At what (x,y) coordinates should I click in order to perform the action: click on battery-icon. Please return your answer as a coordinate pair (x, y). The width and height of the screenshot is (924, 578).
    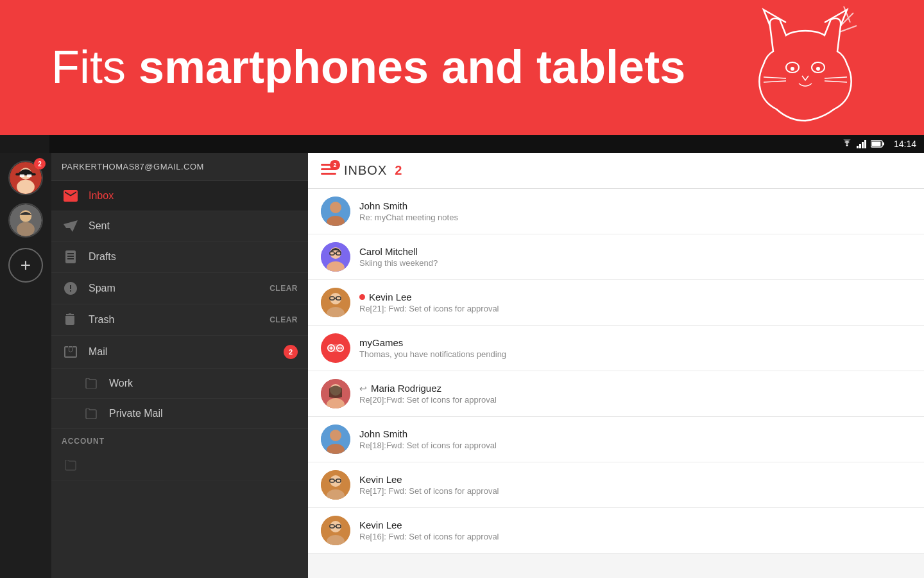
    Looking at the image, I should click on (878, 144).